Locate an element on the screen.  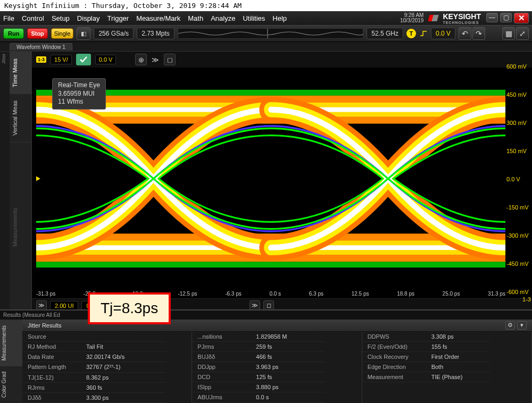
side-tab-vertical-meas: Vertical Meas is located at coordinates (20, 118).